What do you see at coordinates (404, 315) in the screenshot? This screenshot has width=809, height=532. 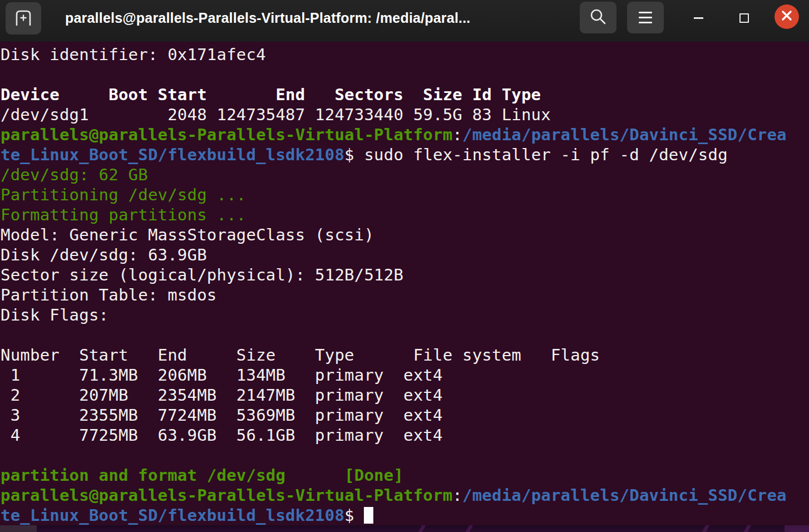 I see `terminal-line: Disk Flags:` at bounding box center [404, 315].